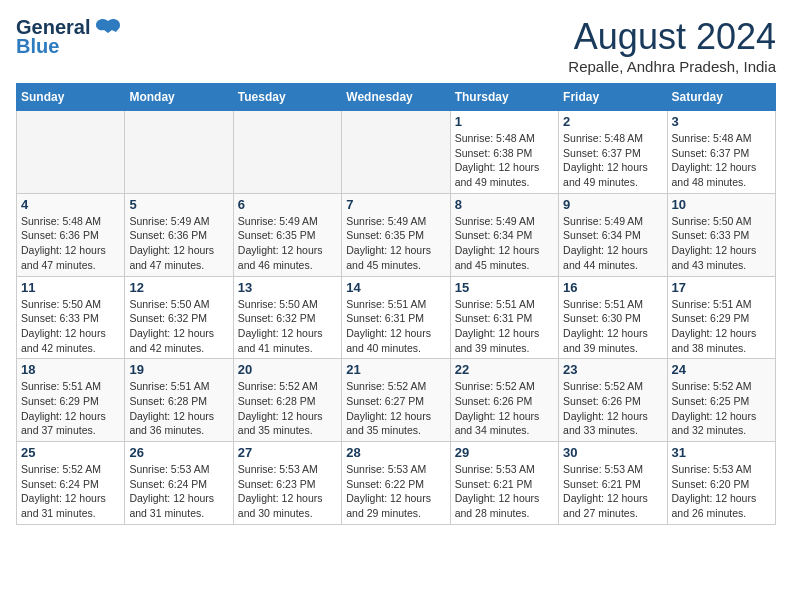  What do you see at coordinates (613, 484) in the screenshot?
I see `calendar-cell: 30Sunrise: 5:53 AMSunset: 6:21 PMDayligh…` at bounding box center [613, 484].